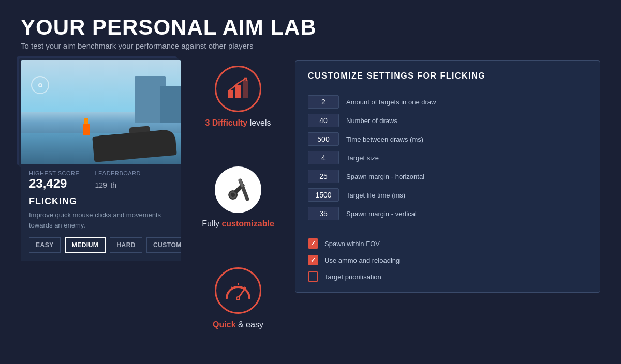  I want to click on setting-label: Spawn margin - horizontal, so click(385, 177).